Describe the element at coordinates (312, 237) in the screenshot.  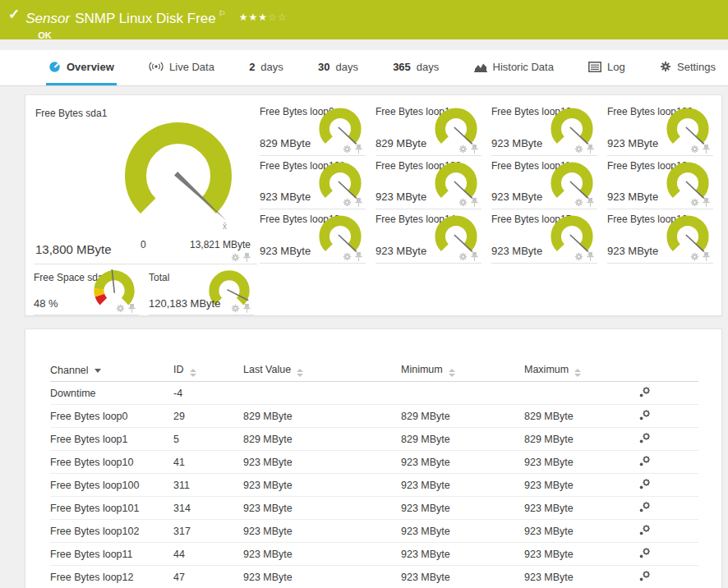
I see `gauge-panel-free-bytes-loop13: Free Bytes loop13923 MByte` at that location.